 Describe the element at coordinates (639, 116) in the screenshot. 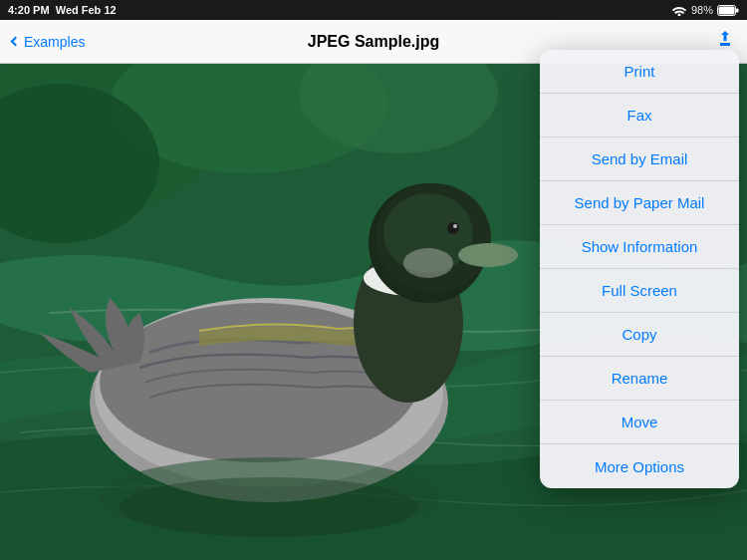

I see `menu-item-fax: Fax` at that location.